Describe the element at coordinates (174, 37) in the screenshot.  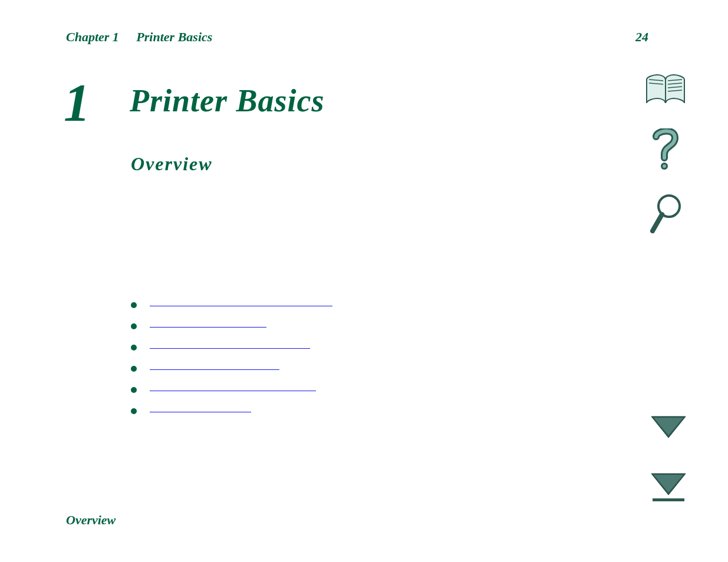
I see `chapter-title: Printer Basics` at that location.